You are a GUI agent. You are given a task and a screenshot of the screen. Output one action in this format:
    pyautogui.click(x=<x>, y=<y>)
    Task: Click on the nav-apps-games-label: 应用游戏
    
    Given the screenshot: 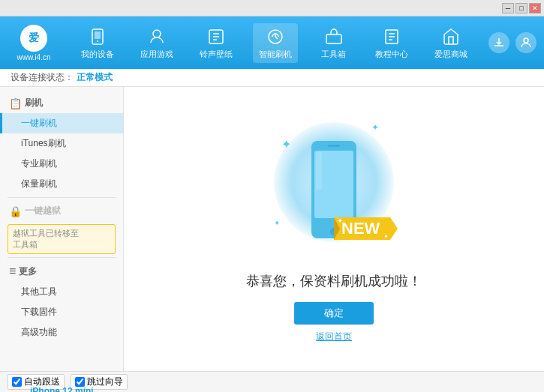 What is the action you would take?
    pyautogui.click(x=157, y=54)
    